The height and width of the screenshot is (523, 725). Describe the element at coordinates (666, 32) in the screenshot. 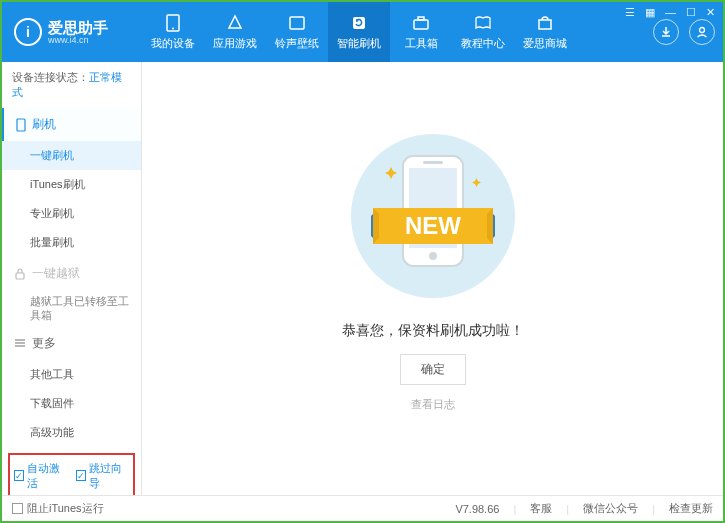

I see `download-icon` at that location.